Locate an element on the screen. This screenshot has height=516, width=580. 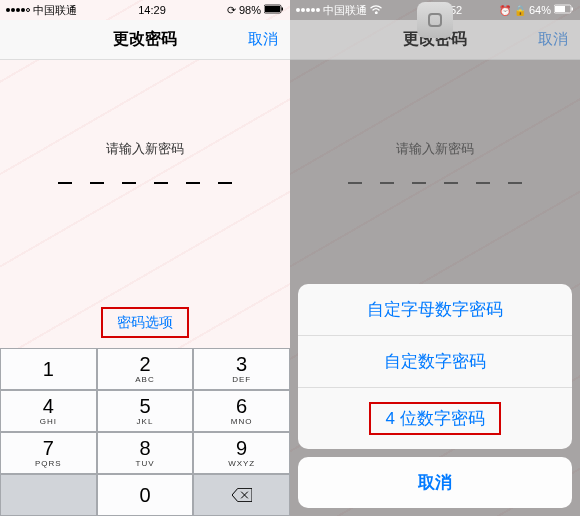
key-7: 7PQRS is located at coordinates (48, 453).